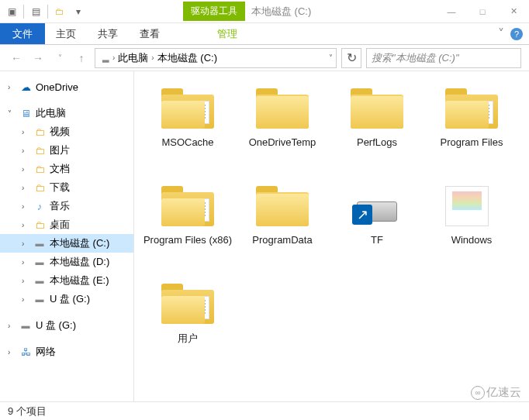  I want to click on nav-videos: › 🗀 视频, so click(67, 132).